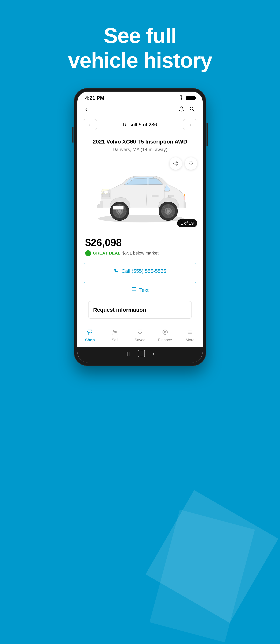 Image resolution: width=280 pixels, height=644 pixels. What do you see at coordinates (140, 242) in the screenshot?
I see `car-price: $26,098` at bounding box center [140, 242].